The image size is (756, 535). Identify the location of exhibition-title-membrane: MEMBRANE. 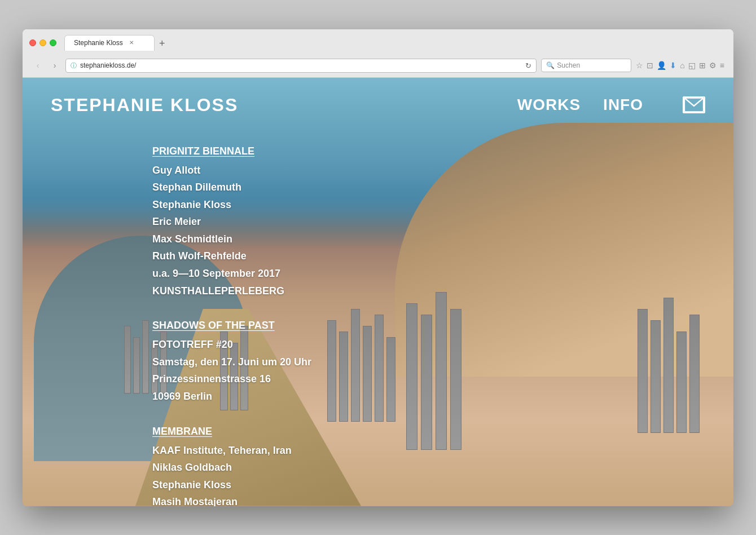
(232, 432).